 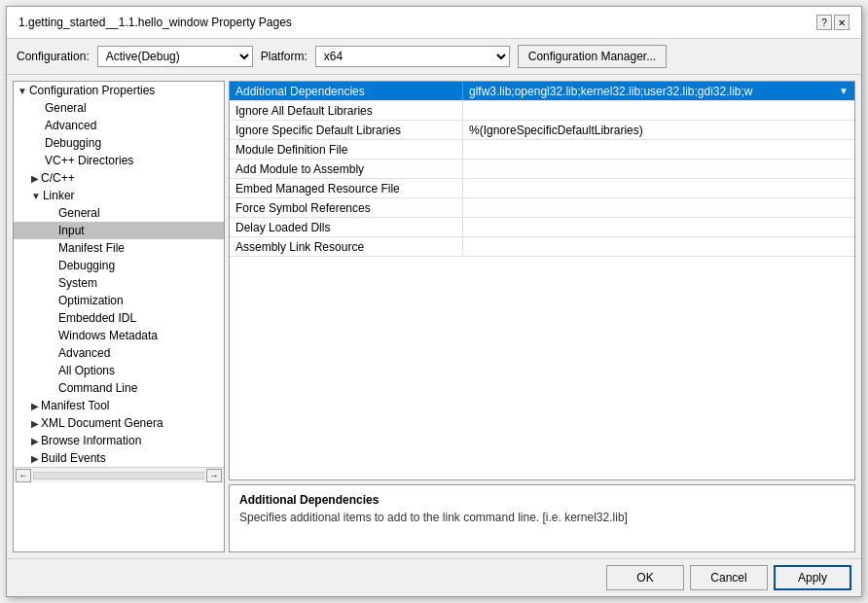 I want to click on tree-item-manifest-tool: ▶Manifest Tool, so click(x=119, y=406).